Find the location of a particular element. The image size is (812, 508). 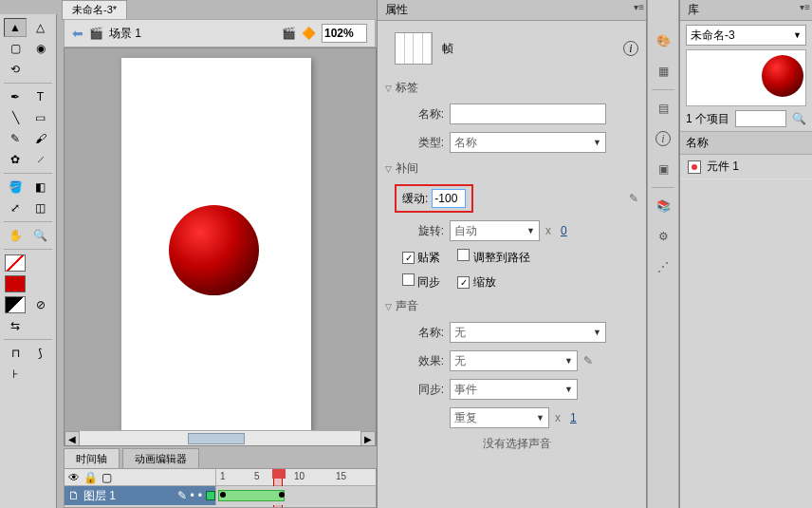

motion-panel-icon: ⋰ is located at coordinates (663, 267).